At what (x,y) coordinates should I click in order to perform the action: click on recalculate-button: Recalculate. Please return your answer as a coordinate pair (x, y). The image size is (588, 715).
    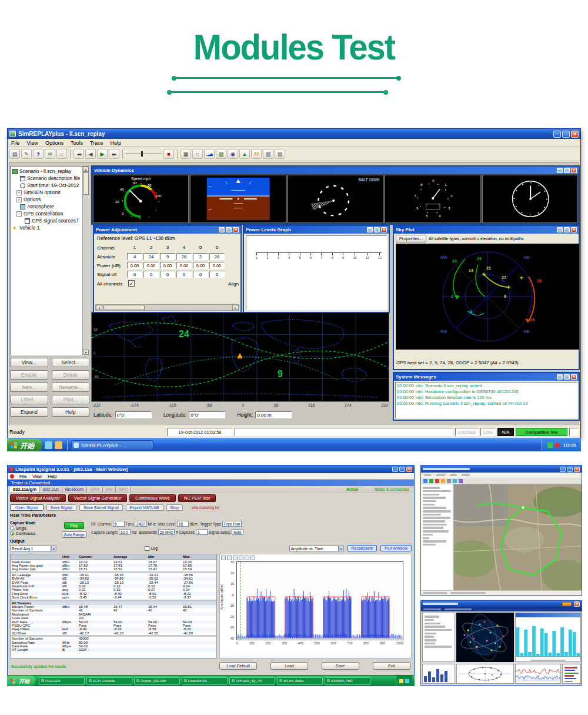
    Looking at the image, I should click on (362, 548).